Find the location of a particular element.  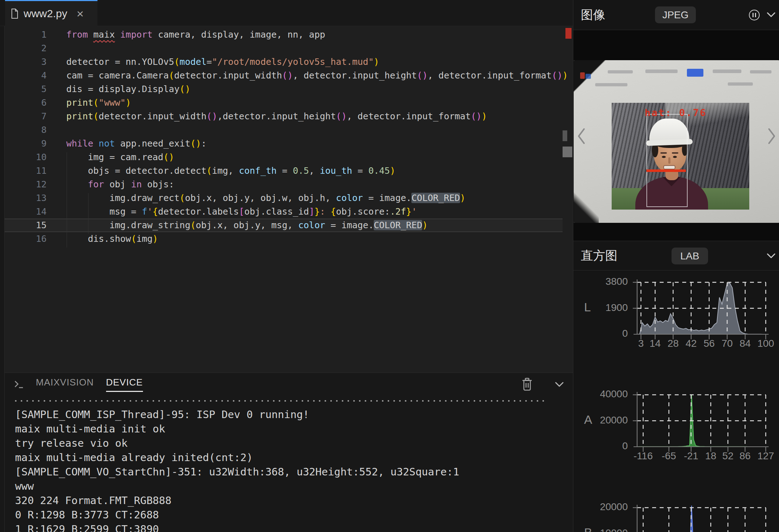

file-icon is located at coordinates (15, 14).